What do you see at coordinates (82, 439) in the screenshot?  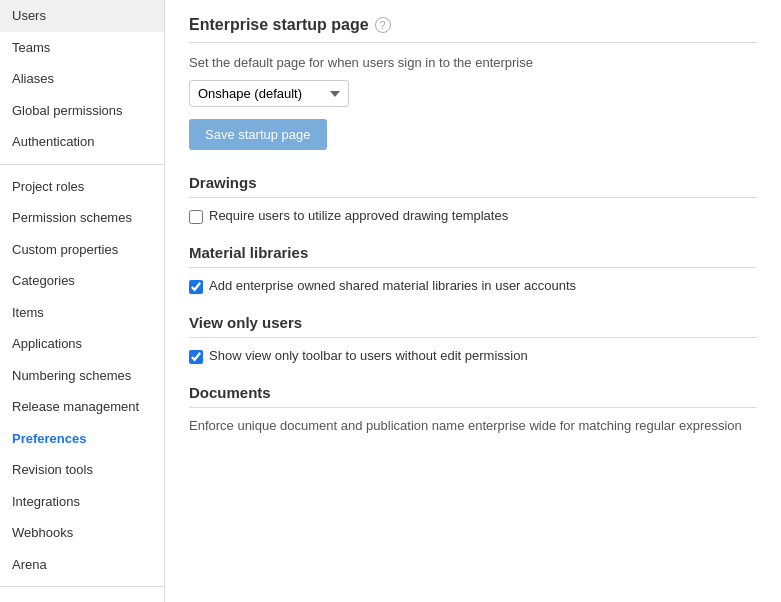 I see `sidebar-item-preferences: Preferences` at bounding box center [82, 439].